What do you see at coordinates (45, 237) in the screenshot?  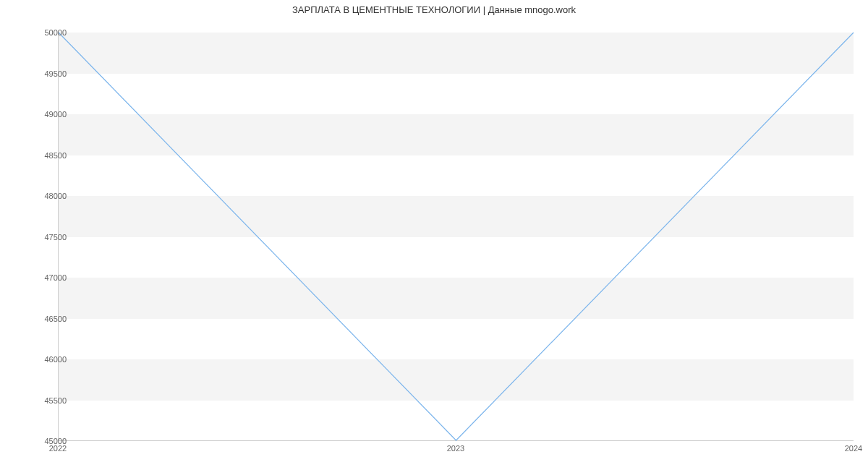 I see `y-tick-label: 47500` at bounding box center [45, 237].